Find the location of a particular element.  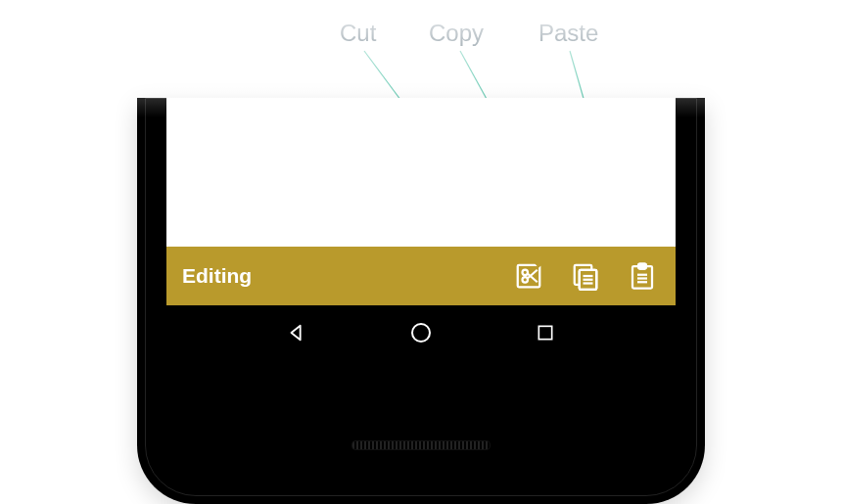

callout-cut: Cut is located at coordinates (358, 33).